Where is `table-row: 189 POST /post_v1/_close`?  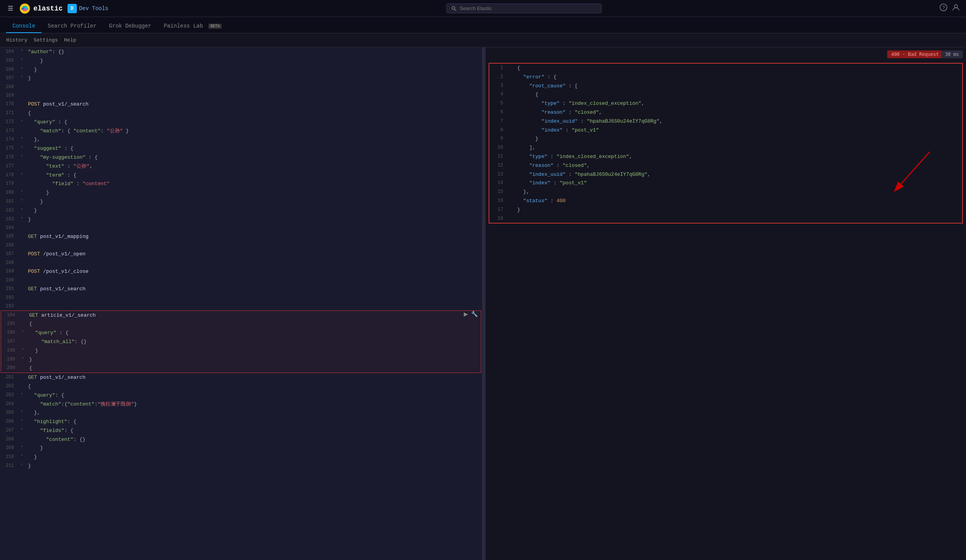
table-row: 189 POST /post_v1/_close is located at coordinates (241, 272).